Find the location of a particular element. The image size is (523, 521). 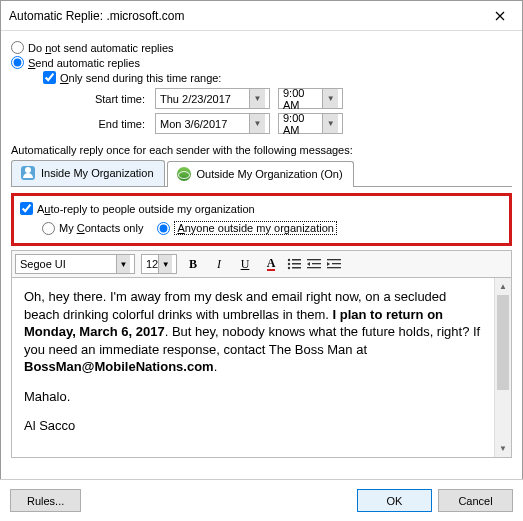

text: Mahalo. is located at coordinates (253, 397).